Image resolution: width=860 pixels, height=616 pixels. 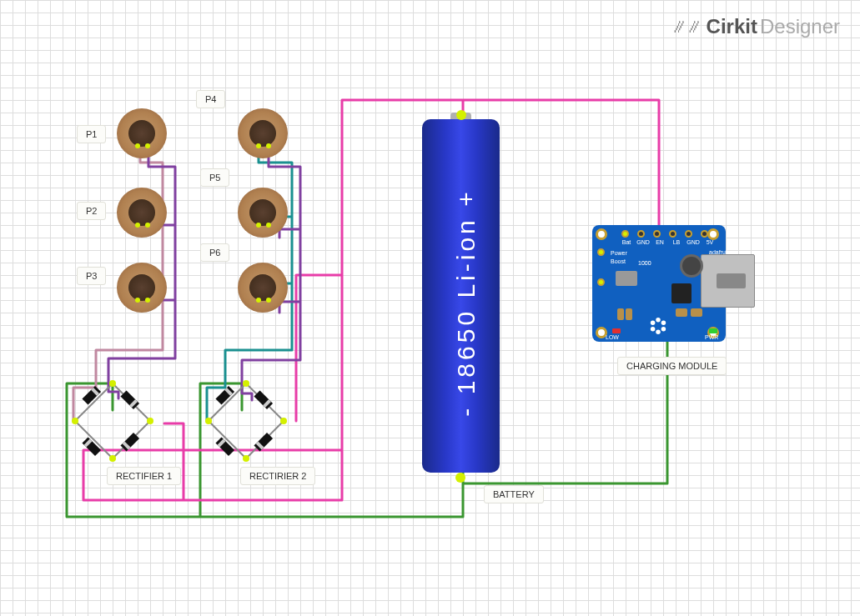 What do you see at coordinates (92, 211) in the screenshot?
I see `label-p2: P2` at bounding box center [92, 211].